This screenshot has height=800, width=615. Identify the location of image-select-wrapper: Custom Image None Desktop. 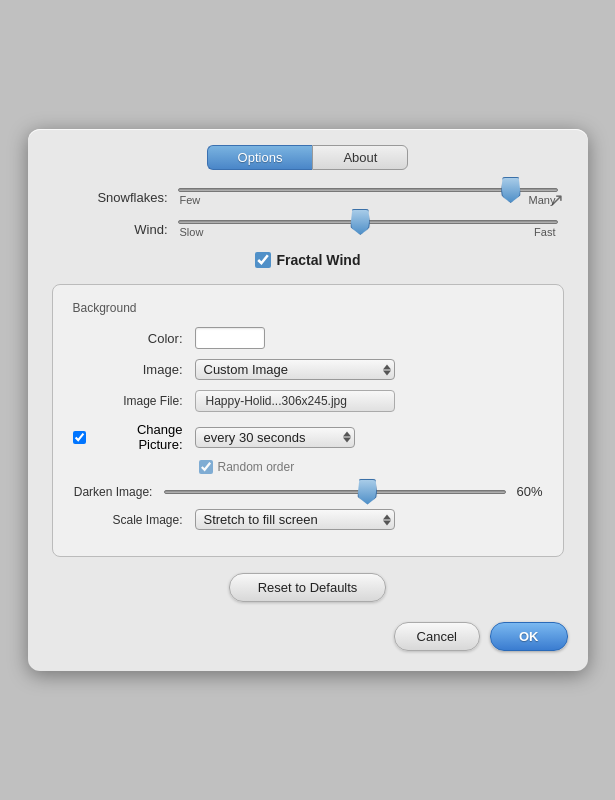
(295, 370).